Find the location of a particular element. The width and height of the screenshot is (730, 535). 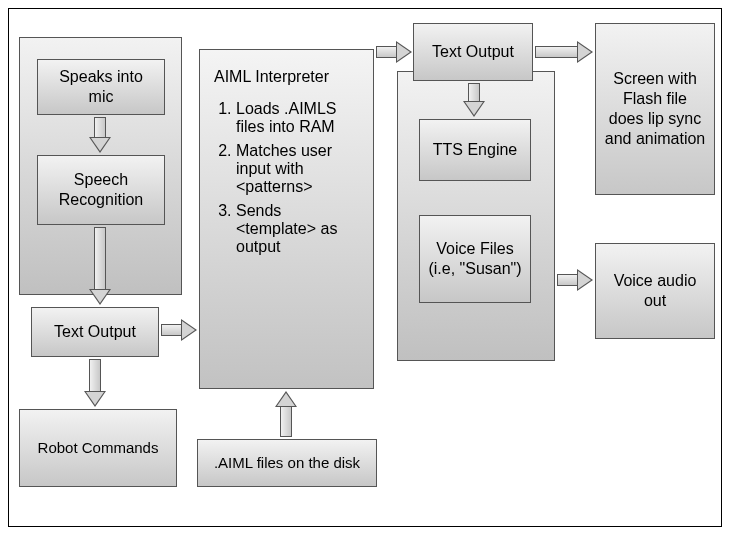

screen-flash-box: Screen with Flash file does lip sync and… is located at coordinates (655, 109).